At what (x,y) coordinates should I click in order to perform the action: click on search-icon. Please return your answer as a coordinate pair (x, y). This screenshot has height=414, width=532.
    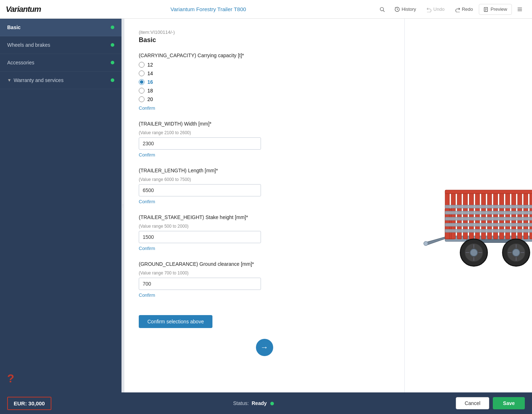
    Looking at the image, I should click on (382, 9).